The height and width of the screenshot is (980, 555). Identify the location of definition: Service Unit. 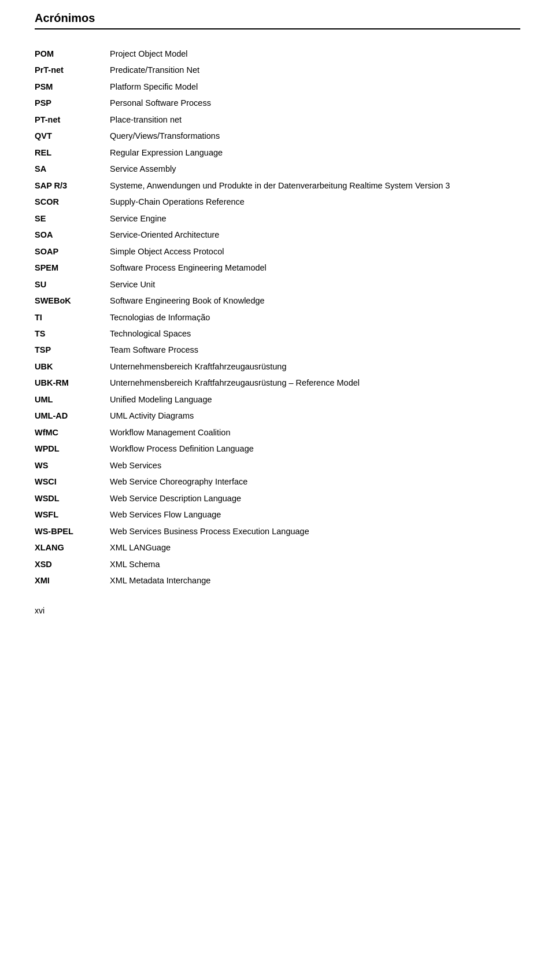
(315, 284).